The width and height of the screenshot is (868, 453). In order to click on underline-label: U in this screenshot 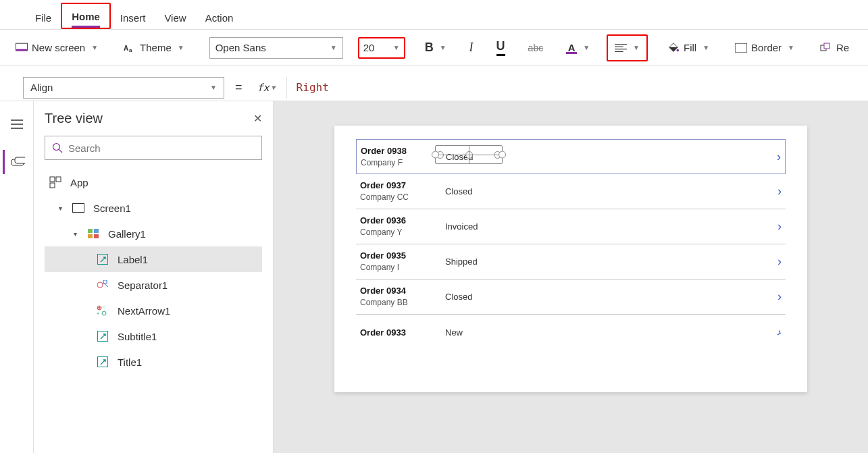, I will do `click(501, 47)`.